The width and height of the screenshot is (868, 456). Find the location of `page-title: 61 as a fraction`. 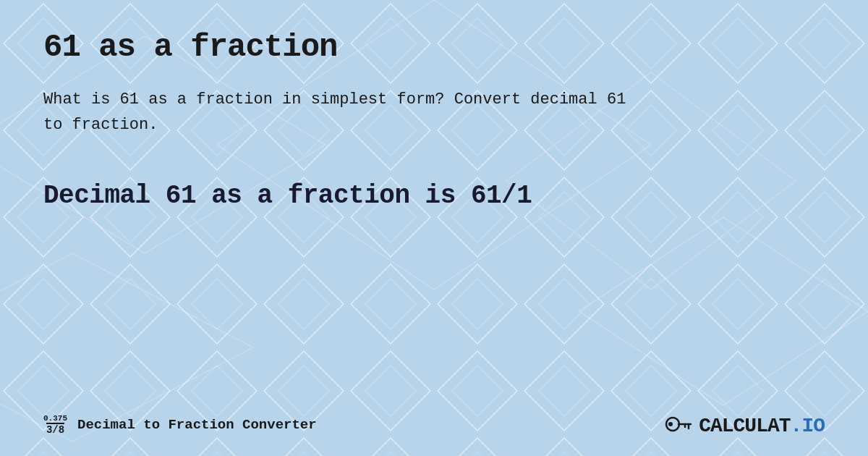

page-title: 61 as a fraction is located at coordinates (434, 47).